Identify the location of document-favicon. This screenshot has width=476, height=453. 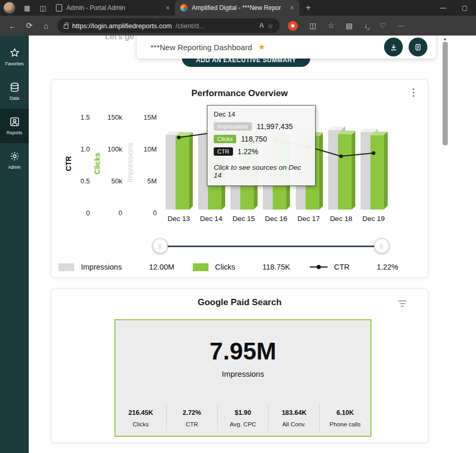
(59, 8).